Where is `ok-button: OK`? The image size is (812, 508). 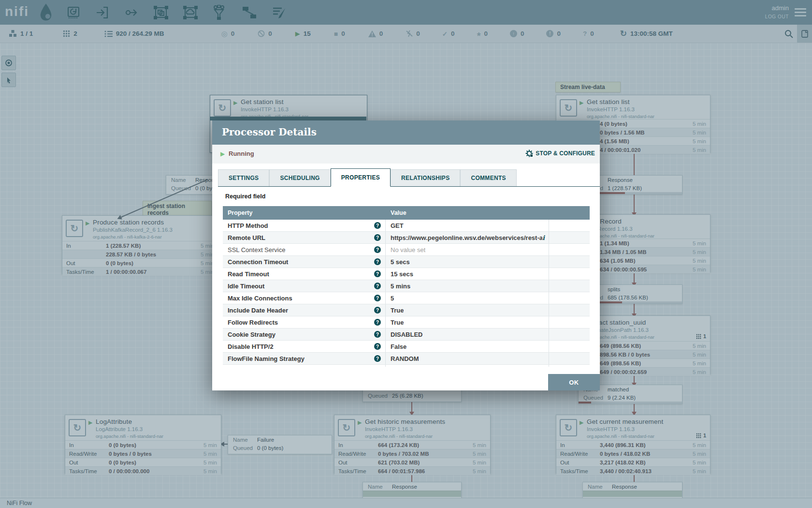
ok-button: OK is located at coordinates (574, 382).